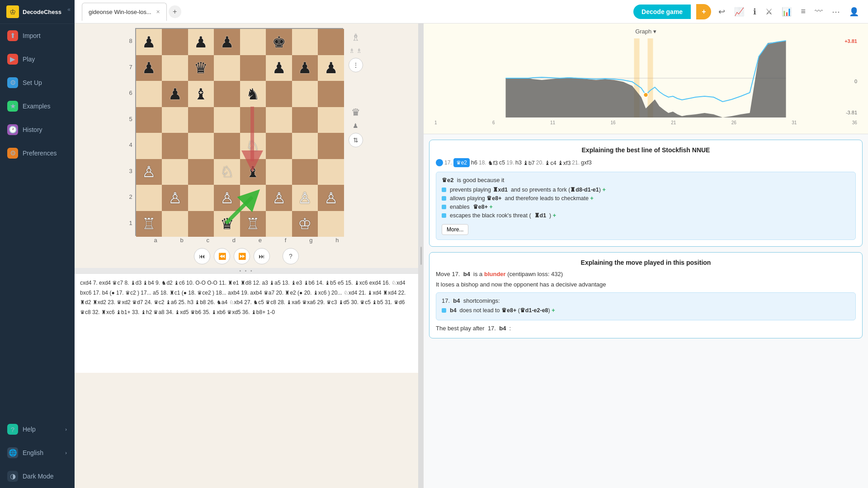  I want to click on cell-b5, so click(175, 120).